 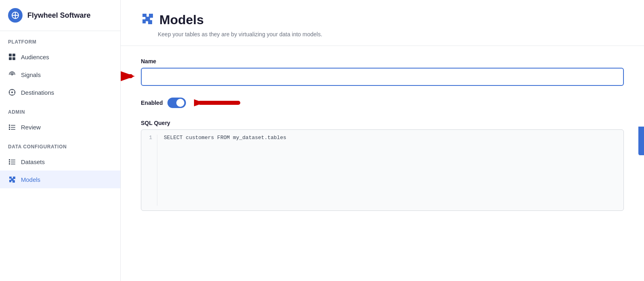 I want to click on sidebar-item-datasets: Datasets, so click(x=60, y=162).